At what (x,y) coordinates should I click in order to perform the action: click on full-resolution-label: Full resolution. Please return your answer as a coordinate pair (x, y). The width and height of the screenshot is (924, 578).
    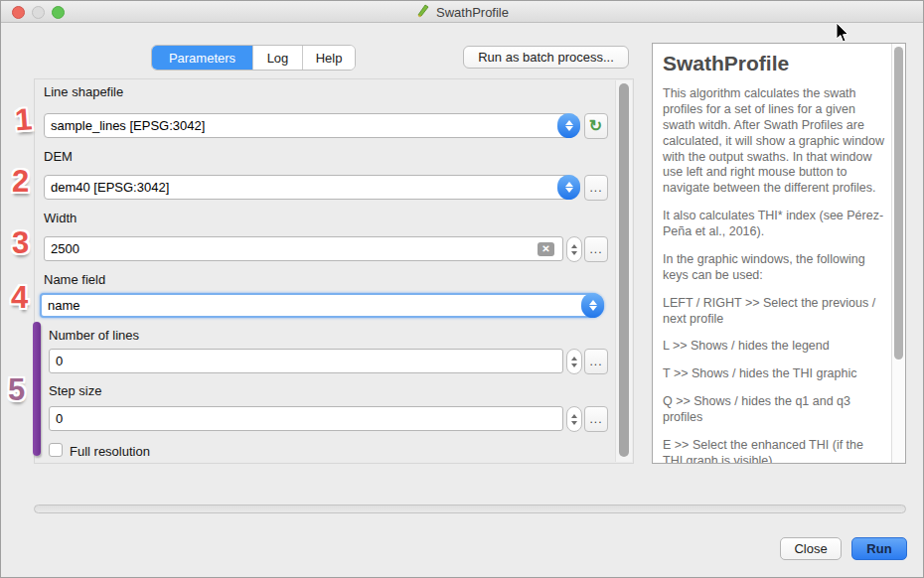
    Looking at the image, I should click on (109, 451).